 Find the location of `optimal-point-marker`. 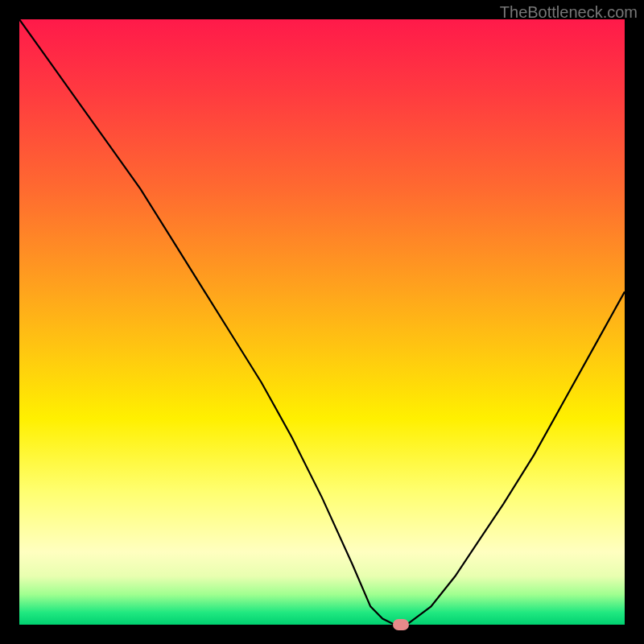

optimal-point-marker is located at coordinates (401, 625).